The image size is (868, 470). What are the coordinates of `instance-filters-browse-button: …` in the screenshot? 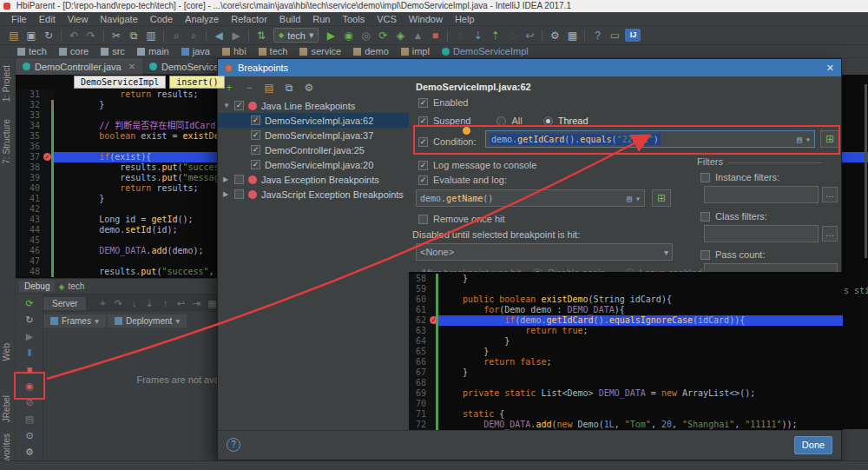 It's located at (830, 195).